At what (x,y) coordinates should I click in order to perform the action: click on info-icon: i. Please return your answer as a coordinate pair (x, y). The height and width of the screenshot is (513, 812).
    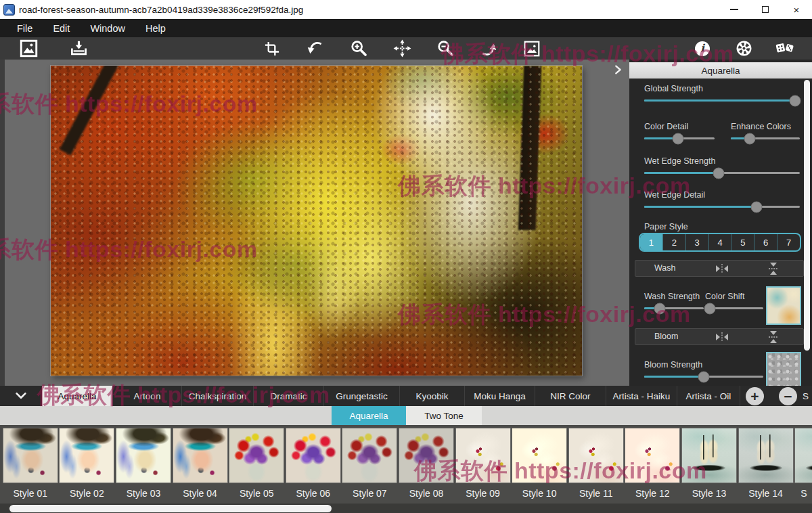
    Looking at the image, I should click on (702, 49).